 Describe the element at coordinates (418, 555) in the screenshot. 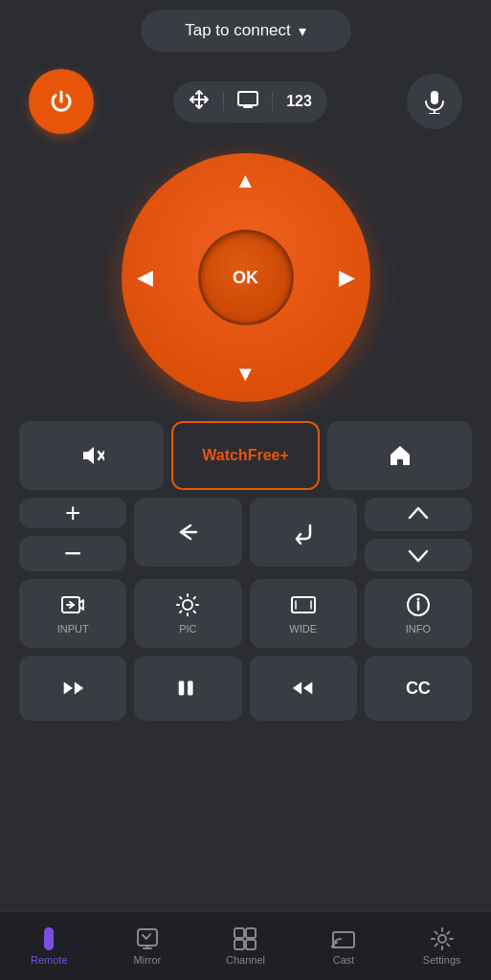

I see `ch-down-button` at that location.